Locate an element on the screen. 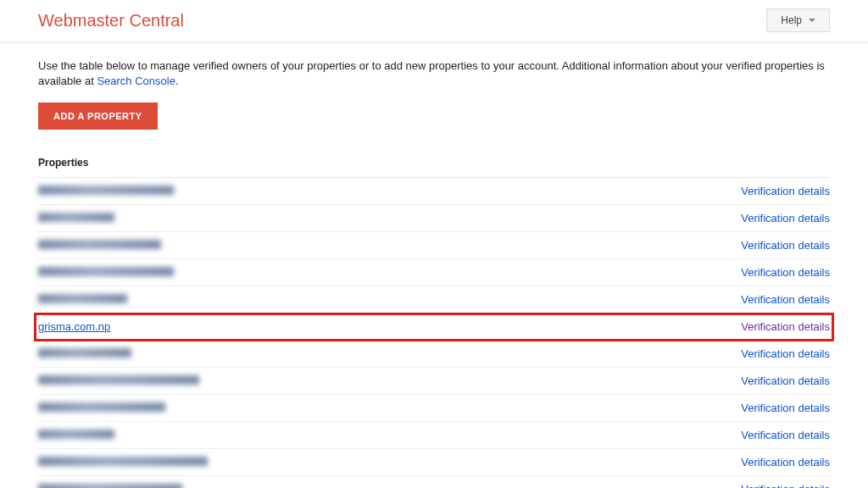 The image size is (868, 488). table-row: grisma.com.npVerification details is located at coordinates (434, 327).